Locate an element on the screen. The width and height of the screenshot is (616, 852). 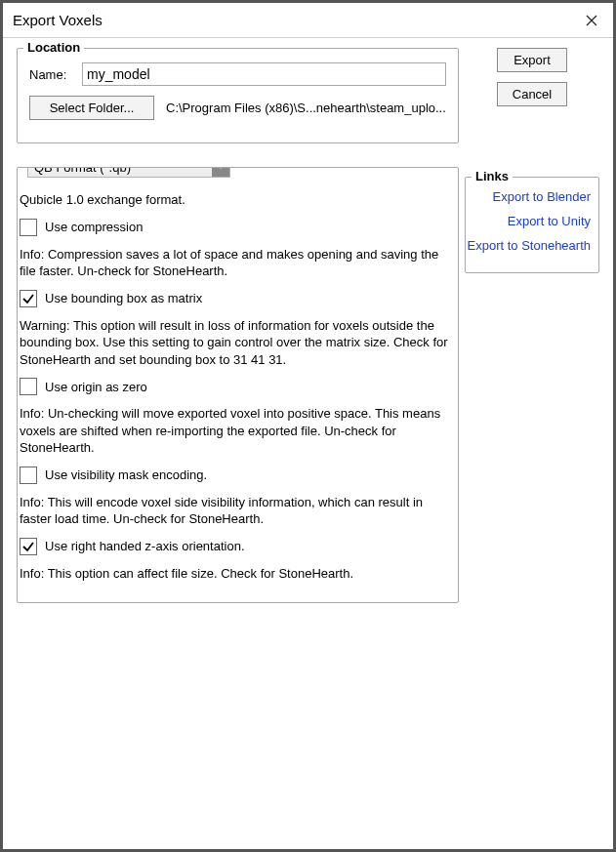
titlebar: Export Voxels is located at coordinates (308, 20).